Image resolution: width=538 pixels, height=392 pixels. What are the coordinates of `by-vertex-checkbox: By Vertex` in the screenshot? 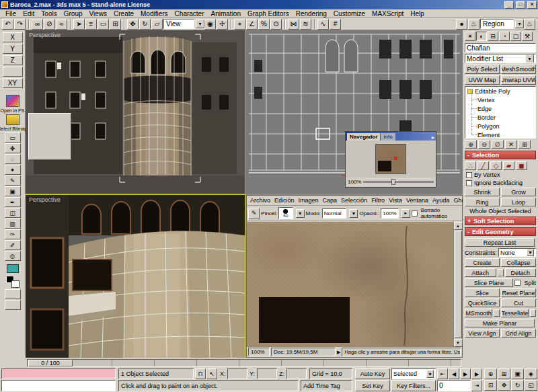 It's located at (500, 175).